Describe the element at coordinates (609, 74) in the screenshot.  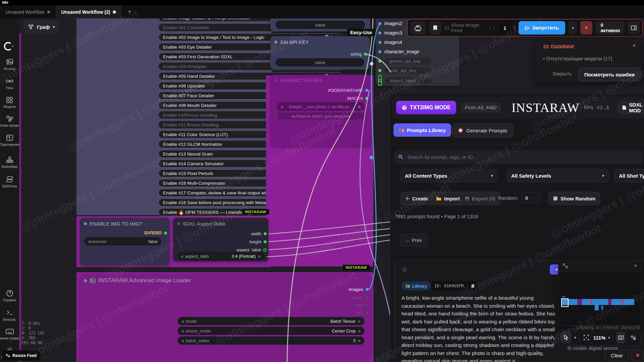
I see `view-errors-button: Посмотреть ошибки` at that location.